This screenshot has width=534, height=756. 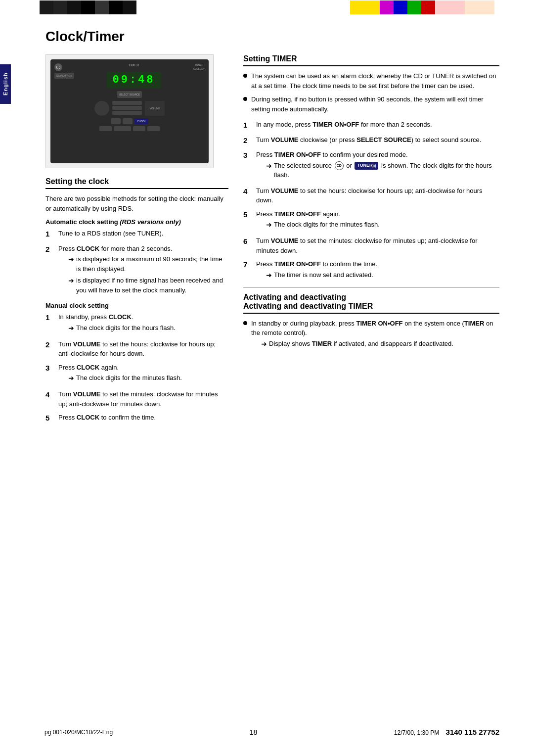 I want to click on top-bar-left, so click(x=134, y=7).